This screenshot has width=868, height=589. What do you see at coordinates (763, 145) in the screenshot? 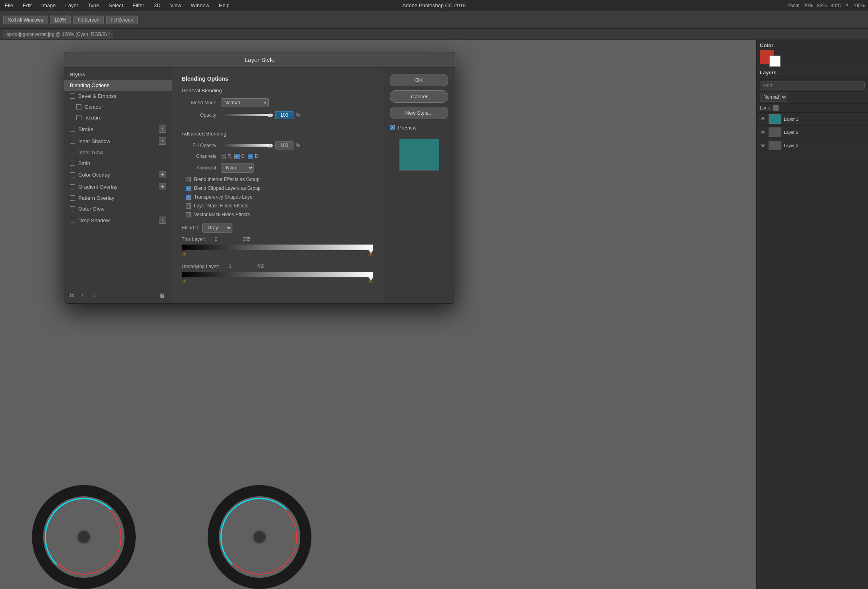
I see `layer-visibility-3: 👁` at bounding box center [763, 145].